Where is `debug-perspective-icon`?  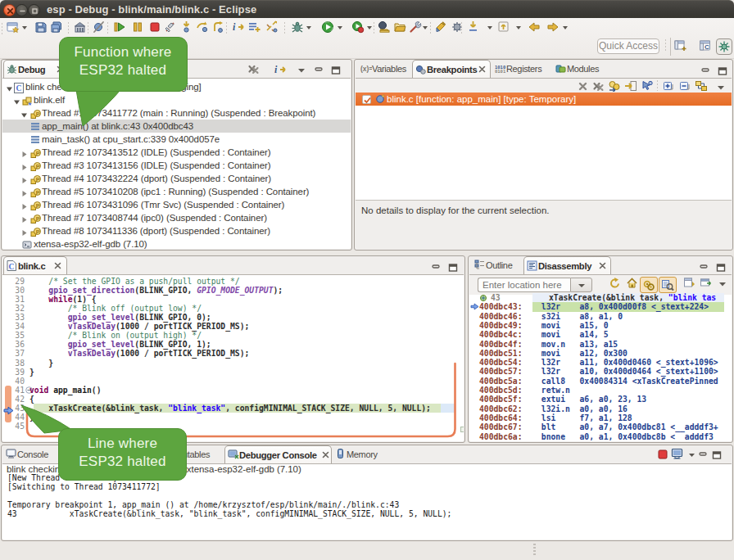
debug-perspective-icon is located at coordinates (724, 47).